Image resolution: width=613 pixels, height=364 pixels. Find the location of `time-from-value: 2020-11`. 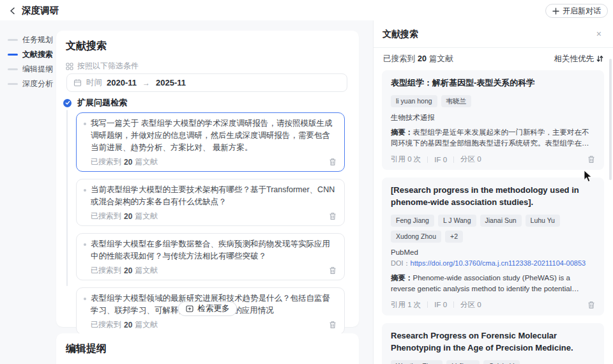

time-from-value: 2020-11 is located at coordinates (121, 83).